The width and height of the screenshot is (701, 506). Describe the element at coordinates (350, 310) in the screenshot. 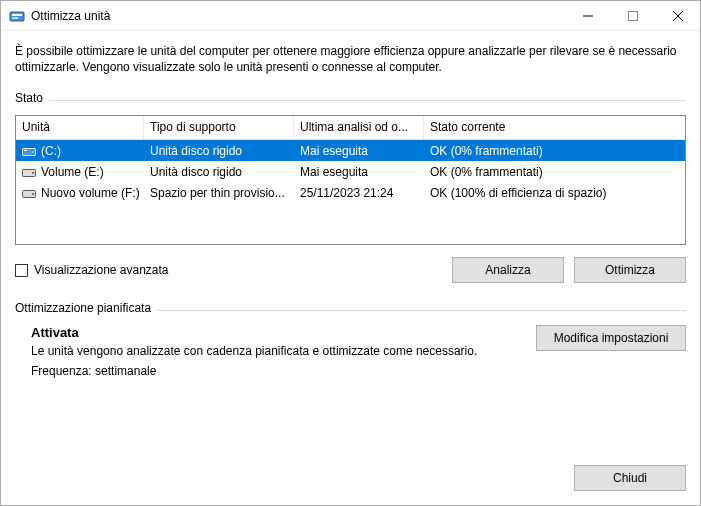

I see `schedule-section-header: Ottimizzazione pianificata` at that location.